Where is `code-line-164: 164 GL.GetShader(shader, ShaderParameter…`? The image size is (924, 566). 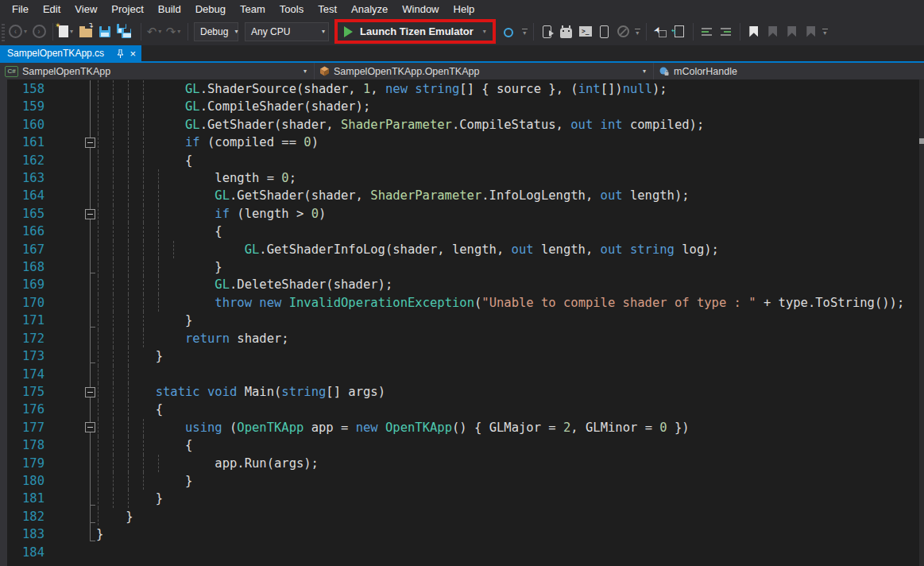
code-line-164: 164 GL.GetShader(shader, ShaderParameter… is located at coordinates (462, 196).